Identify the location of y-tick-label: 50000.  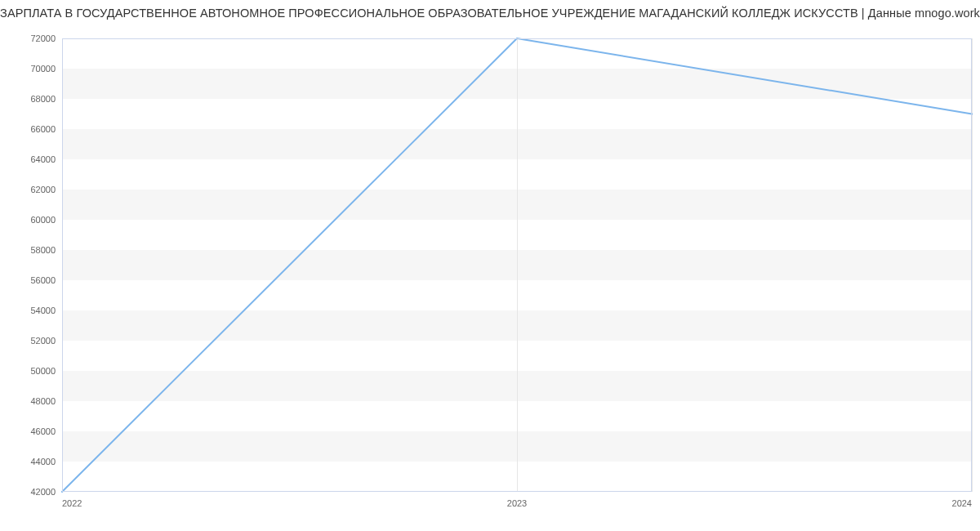
(42, 371).